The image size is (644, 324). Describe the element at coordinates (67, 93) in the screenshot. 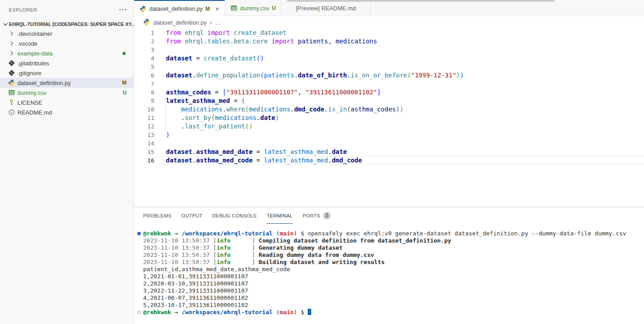

I see `file-row-dummy-csv: dummy.csvU` at that location.